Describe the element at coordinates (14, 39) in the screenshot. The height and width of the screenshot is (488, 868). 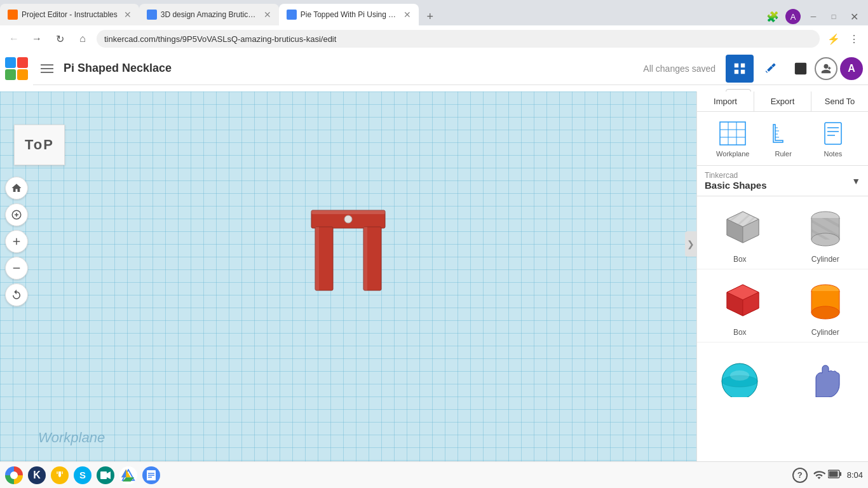
I see `back-button: ←` at that location.